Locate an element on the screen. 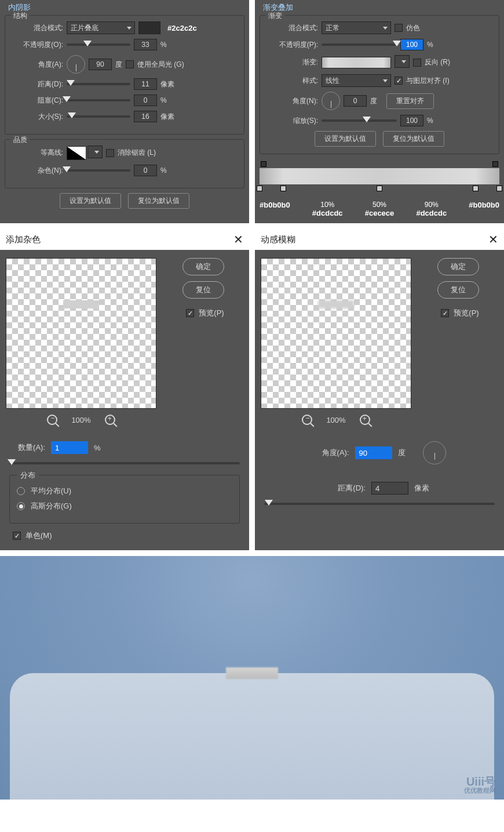 The image size is (504, 832). size-label: 大小(S): is located at coordinates (36, 117).